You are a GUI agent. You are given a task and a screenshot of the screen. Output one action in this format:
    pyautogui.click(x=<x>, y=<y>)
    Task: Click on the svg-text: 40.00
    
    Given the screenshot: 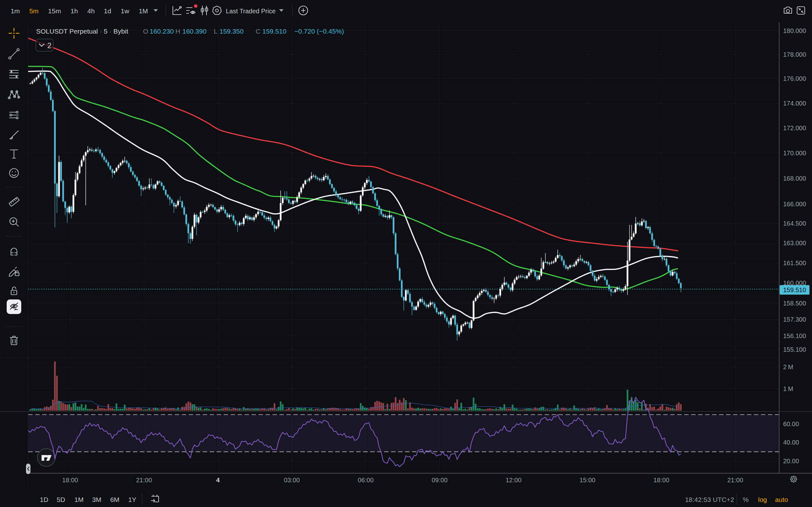 What is the action you would take?
    pyautogui.click(x=791, y=443)
    